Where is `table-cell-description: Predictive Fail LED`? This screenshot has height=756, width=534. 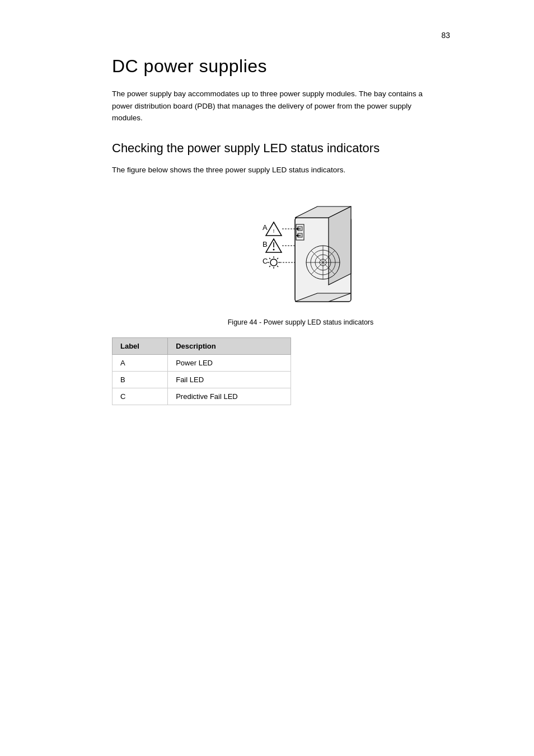
table-cell-description: Predictive Fail LED is located at coordinates (229, 397).